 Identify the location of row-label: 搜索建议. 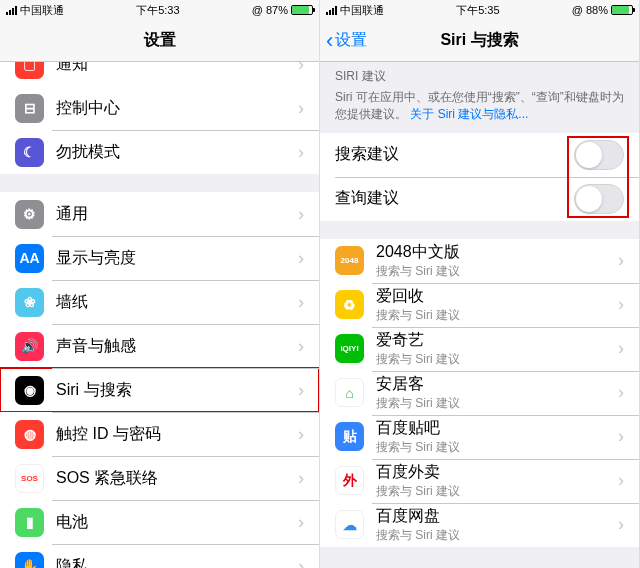
(454, 154).